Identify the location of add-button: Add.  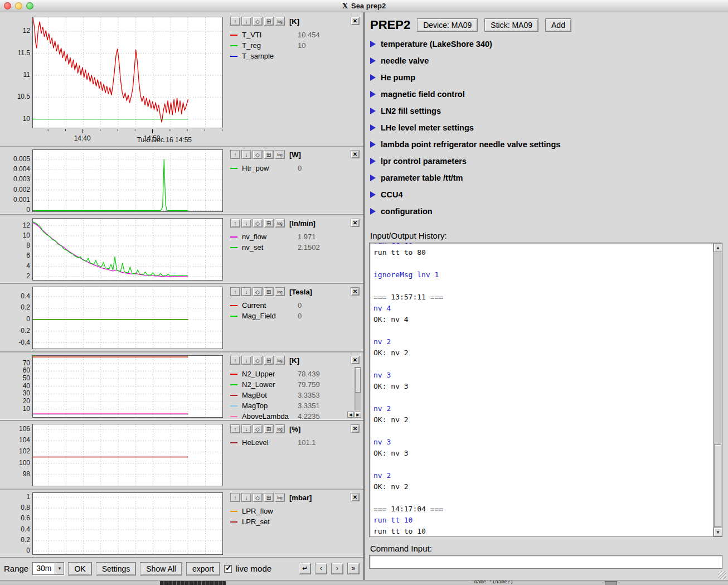
(559, 25).